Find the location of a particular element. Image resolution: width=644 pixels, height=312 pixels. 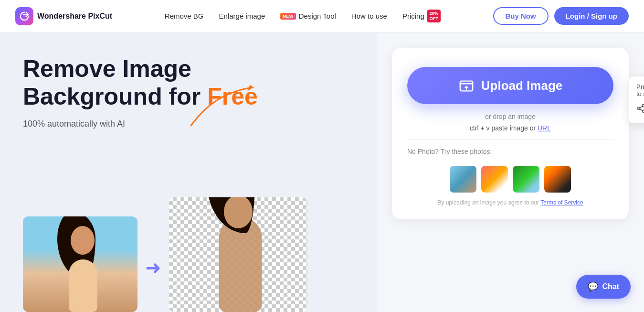

share-row: Share to get credits is located at coordinates (640, 109).